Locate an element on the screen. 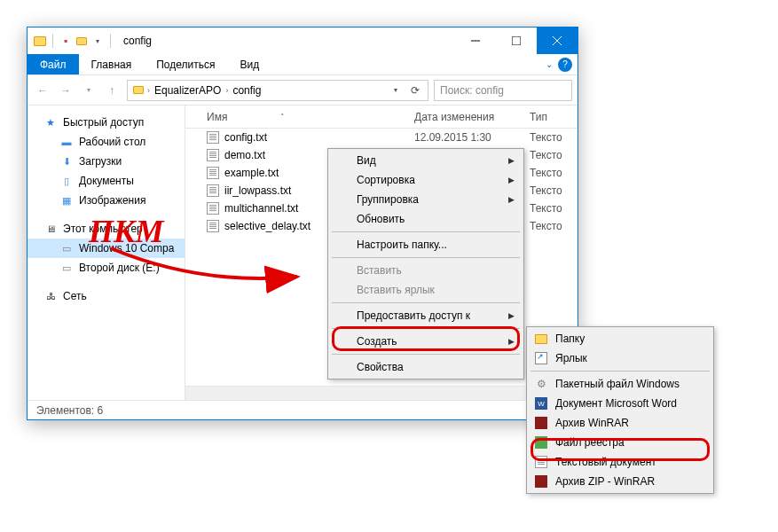 The height and width of the screenshot is (532, 778). minimize-button is located at coordinates (475, 41).